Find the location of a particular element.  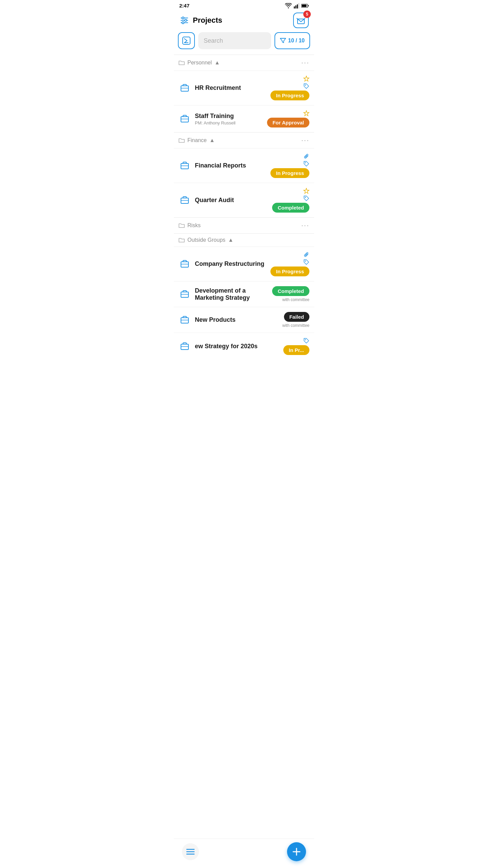

search-input: Search is located at coordinates (235, 41).